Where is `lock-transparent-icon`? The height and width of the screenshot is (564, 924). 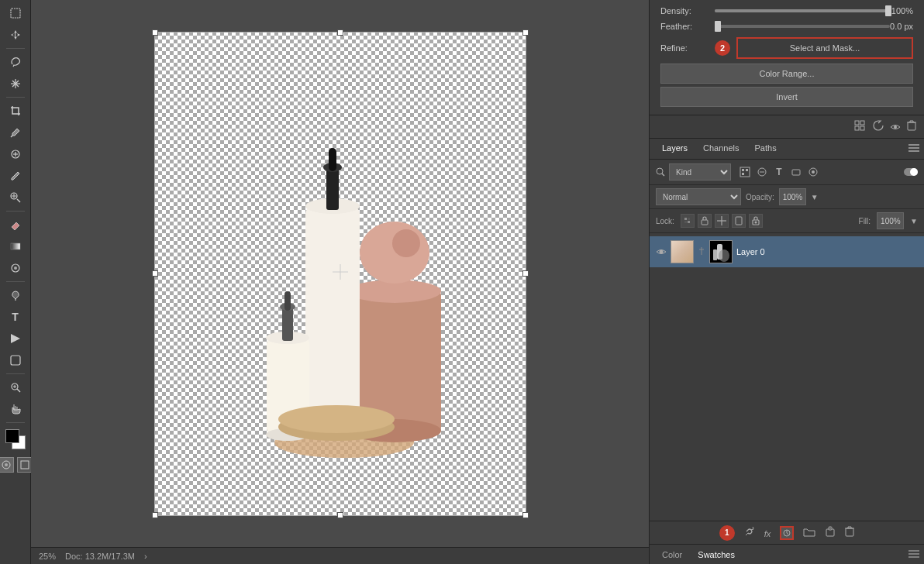 lock-transparent-icon is located at coordinates (688, 221).